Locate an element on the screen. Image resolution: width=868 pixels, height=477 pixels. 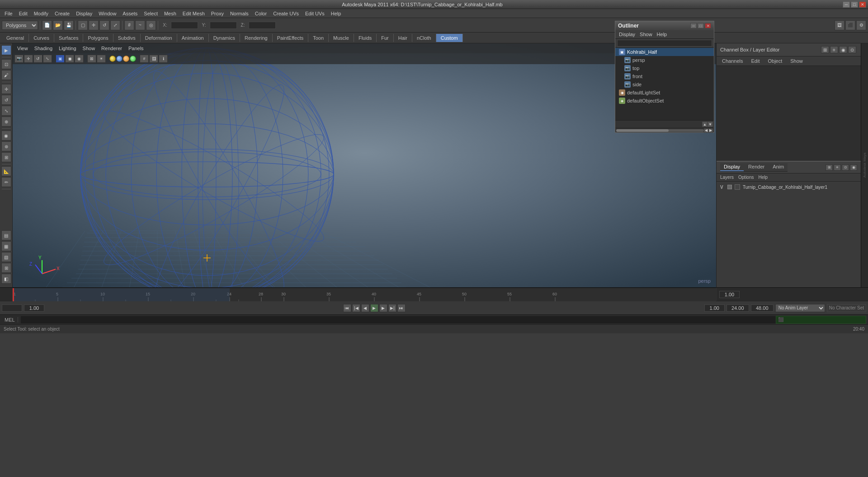
maximize-button: □ is located at coordinates (854, 5).